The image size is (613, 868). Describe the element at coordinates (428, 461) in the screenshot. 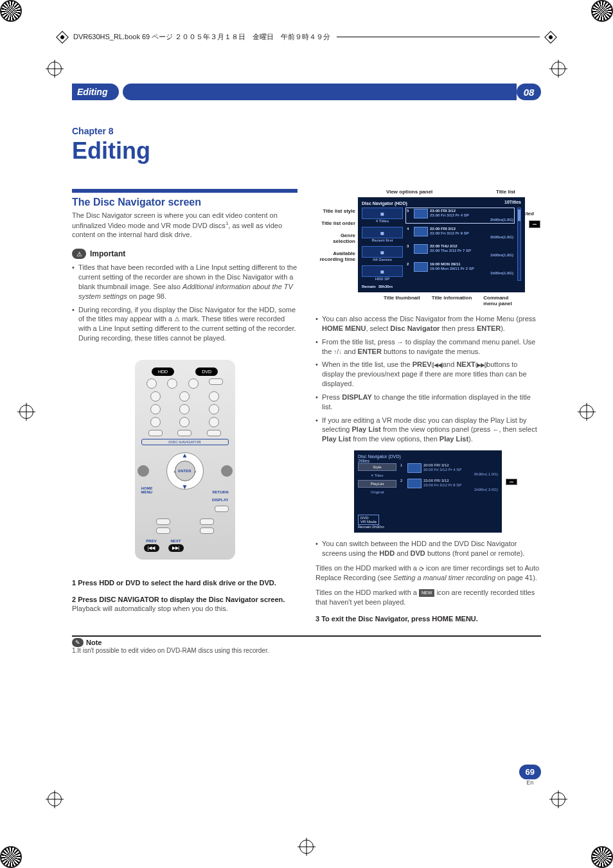

I see `mini-title-count: 2titles` at that location.